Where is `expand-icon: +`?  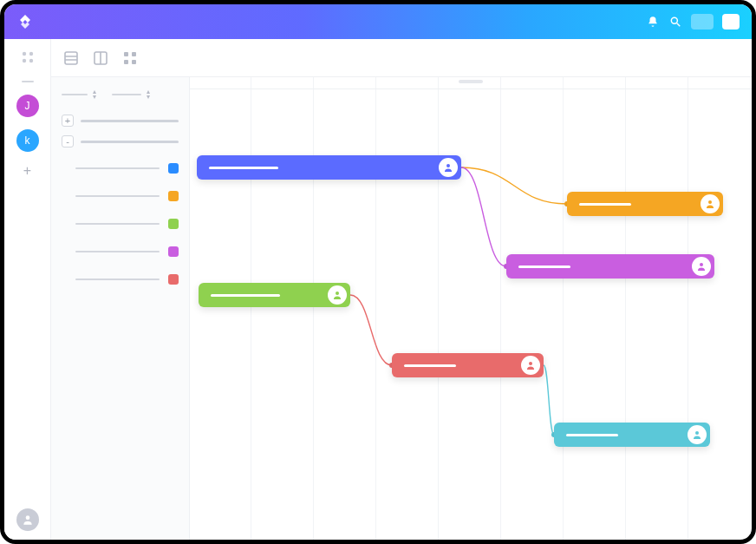 expand-icon: + is located at coordinates (68, 121).